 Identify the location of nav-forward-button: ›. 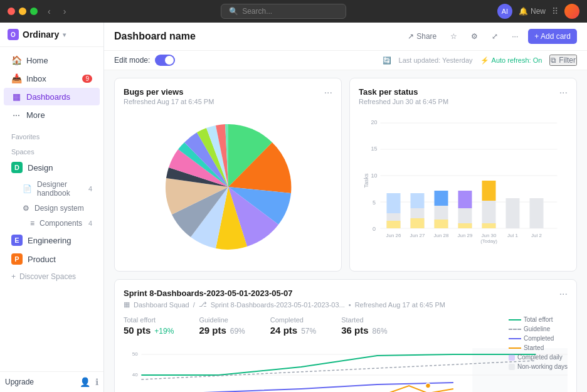
(65, 11).